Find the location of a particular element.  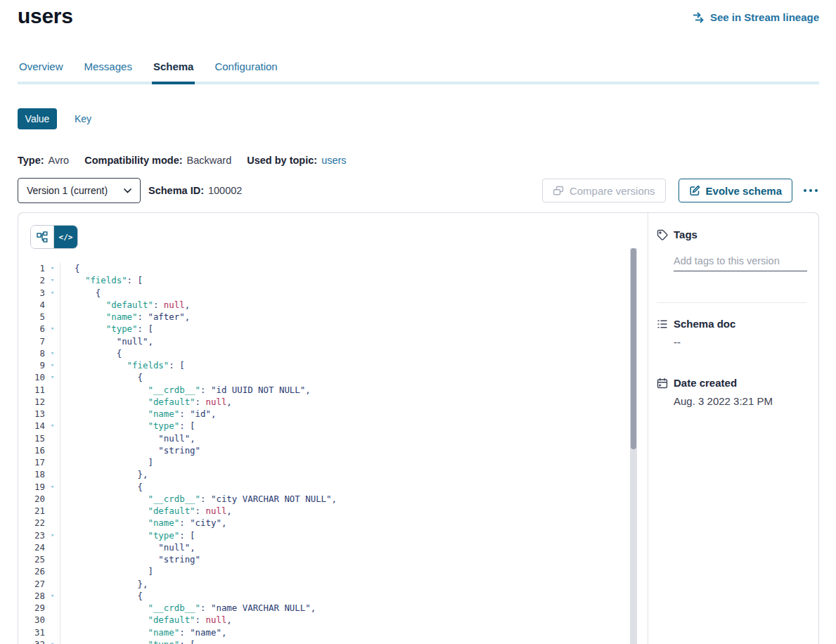

line-number: 2 is located at coordinates (32, 280).